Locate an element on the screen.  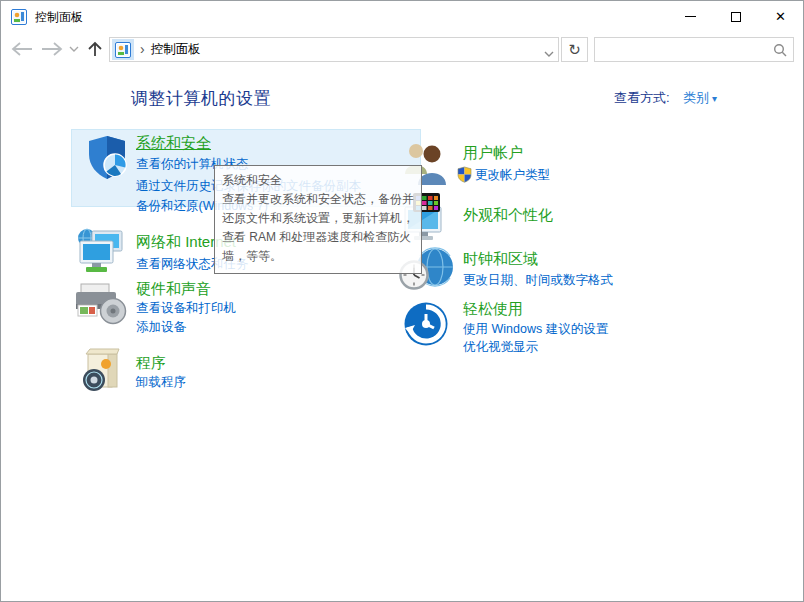
close-icon: ✕ is located at coordinates (780, 16).